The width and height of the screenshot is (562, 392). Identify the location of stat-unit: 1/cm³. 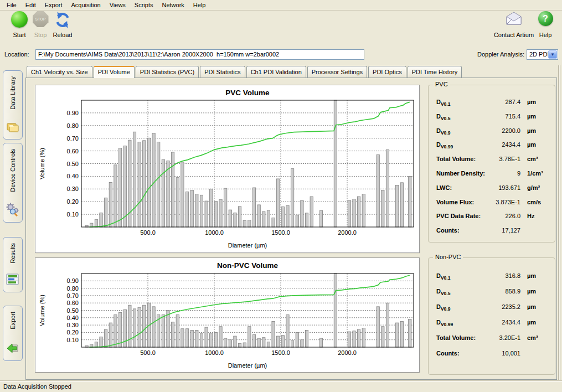
(535, 173).